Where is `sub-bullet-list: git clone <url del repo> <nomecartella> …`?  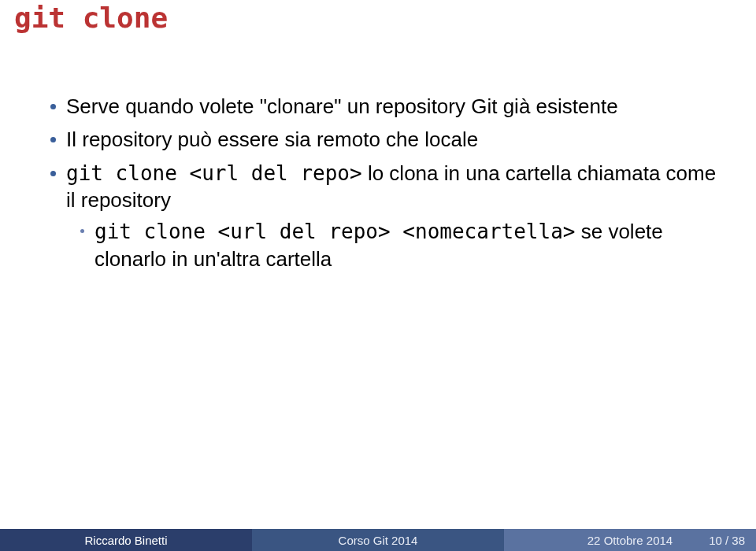
sub-bullet-list: git clone <url del repo> <nomecartella> … is located at coordinates (395, 246).